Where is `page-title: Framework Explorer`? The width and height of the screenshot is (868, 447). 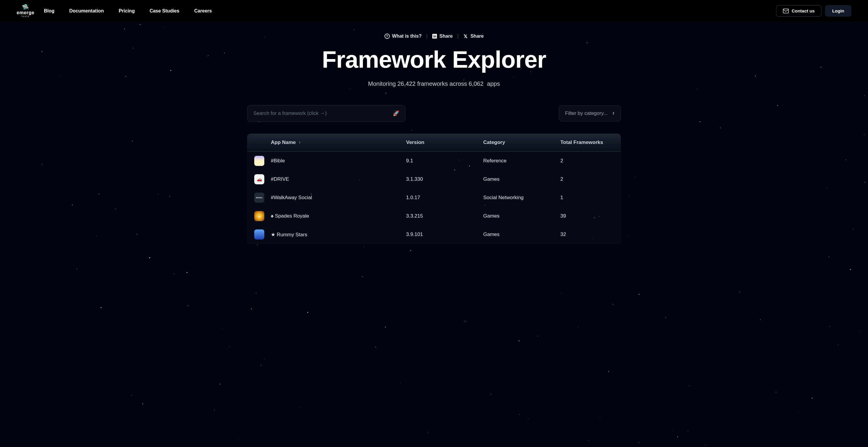
page-title: Framework Explorer is located at coordinates (434, 59).